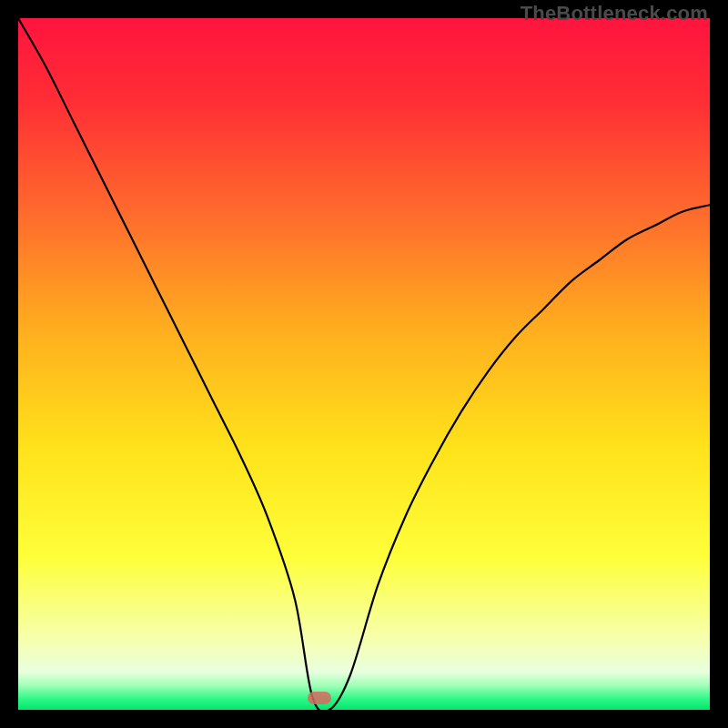  I want to click on watermark-text: TheBottleneck.com, so click(614, 14).